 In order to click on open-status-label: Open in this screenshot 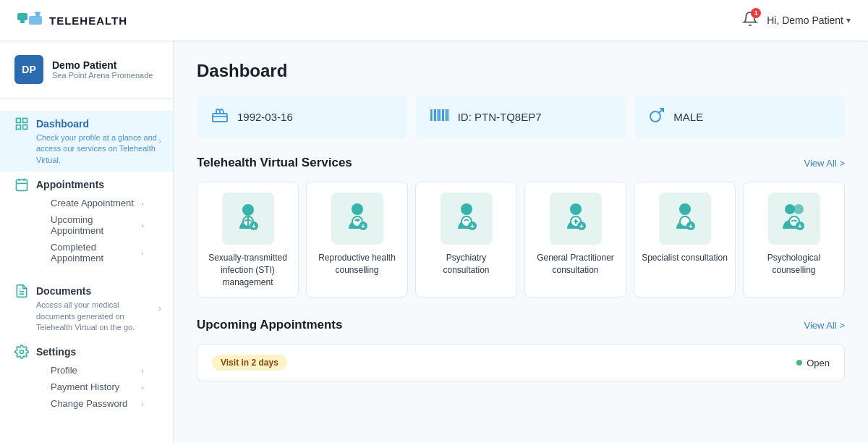, I will do `click(818, 363)`.